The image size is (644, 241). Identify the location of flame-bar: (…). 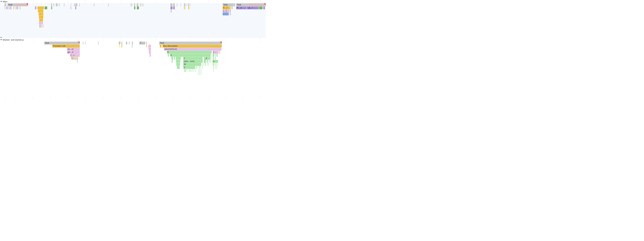
(75, 55).